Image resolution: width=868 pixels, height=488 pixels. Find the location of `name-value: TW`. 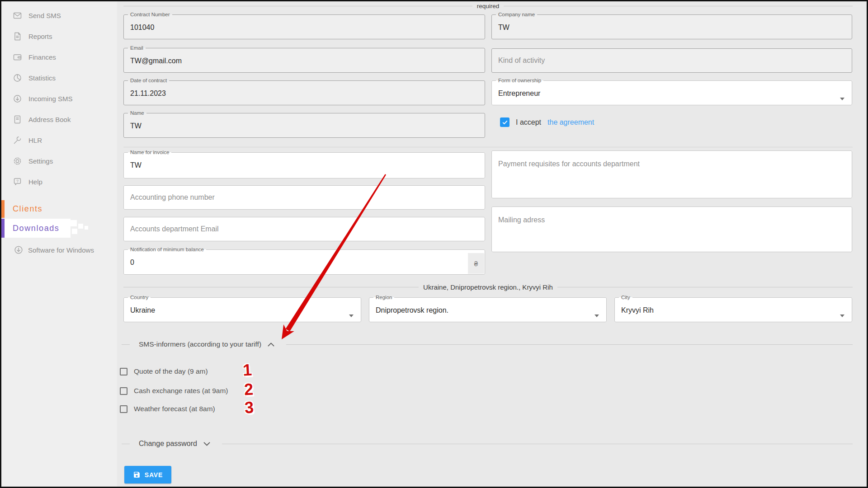

name-value: TW is located at coordinates (307, 126).